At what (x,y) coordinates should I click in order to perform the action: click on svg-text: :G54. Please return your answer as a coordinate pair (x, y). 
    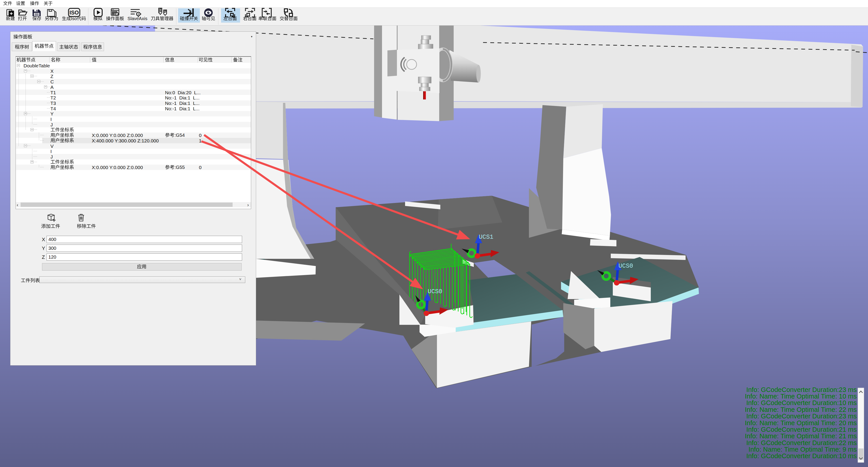
    Looking at the image, I should click on (180, 135).